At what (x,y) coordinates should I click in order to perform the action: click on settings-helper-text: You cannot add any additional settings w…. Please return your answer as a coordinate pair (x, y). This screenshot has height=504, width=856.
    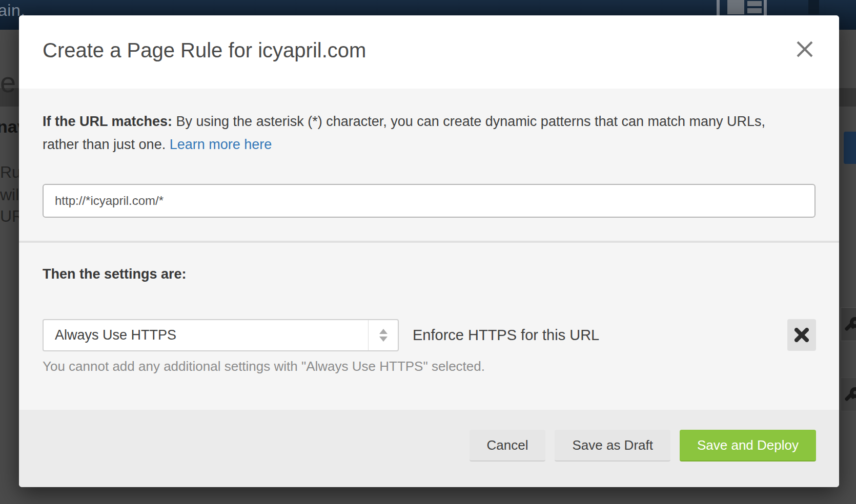
    Looking at the image, I should click on (263, 367).